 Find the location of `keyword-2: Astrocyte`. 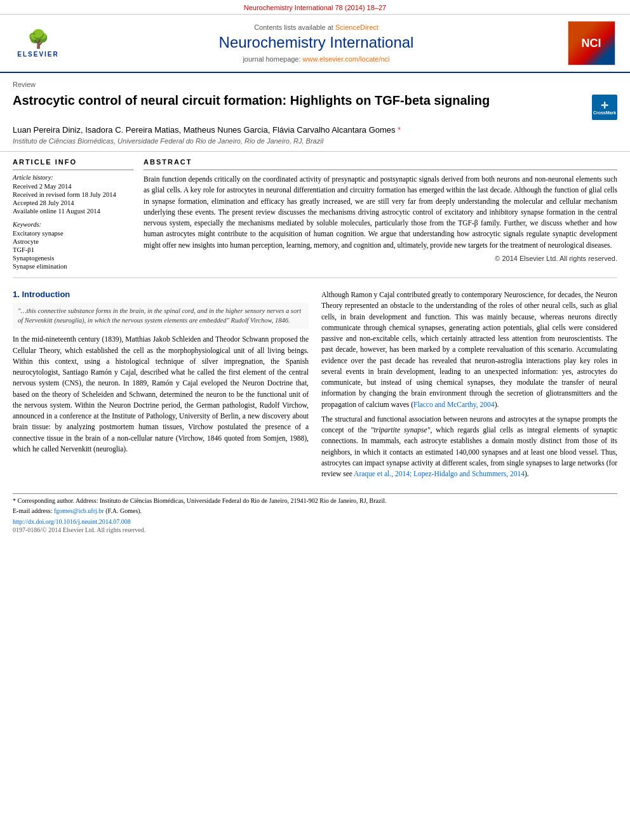

keyword-2: Astrocyte is located at coordinates (73, 241).